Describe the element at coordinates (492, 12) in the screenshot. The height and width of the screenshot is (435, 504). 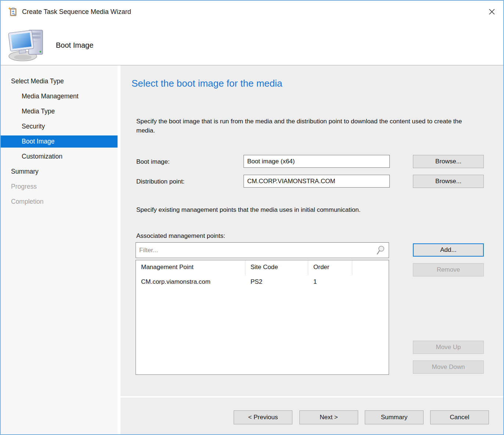
I see `close-button` at that location.